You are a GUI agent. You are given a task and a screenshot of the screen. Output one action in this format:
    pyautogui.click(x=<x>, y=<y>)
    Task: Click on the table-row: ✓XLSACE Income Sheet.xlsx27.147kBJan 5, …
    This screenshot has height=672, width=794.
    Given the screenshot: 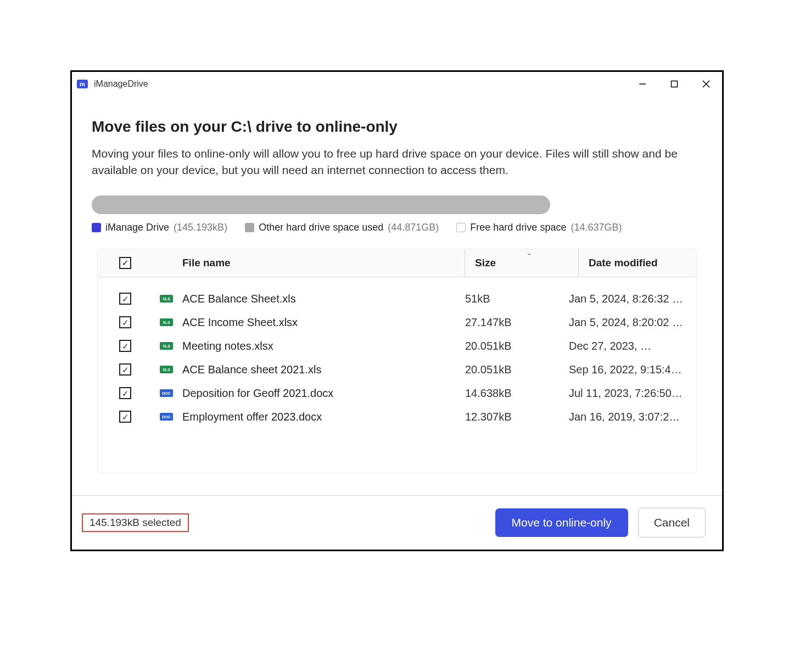 What is the action you would take?
    pyautogui.click(x=397, y=323)
    